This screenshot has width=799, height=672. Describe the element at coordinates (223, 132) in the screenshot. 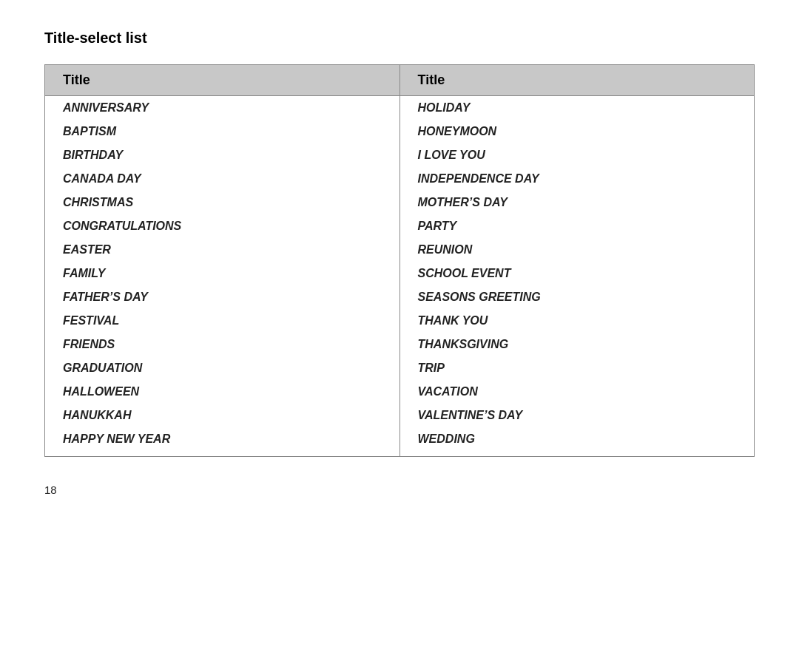

I see `table-cell-col1: BAPTISM` at that location.